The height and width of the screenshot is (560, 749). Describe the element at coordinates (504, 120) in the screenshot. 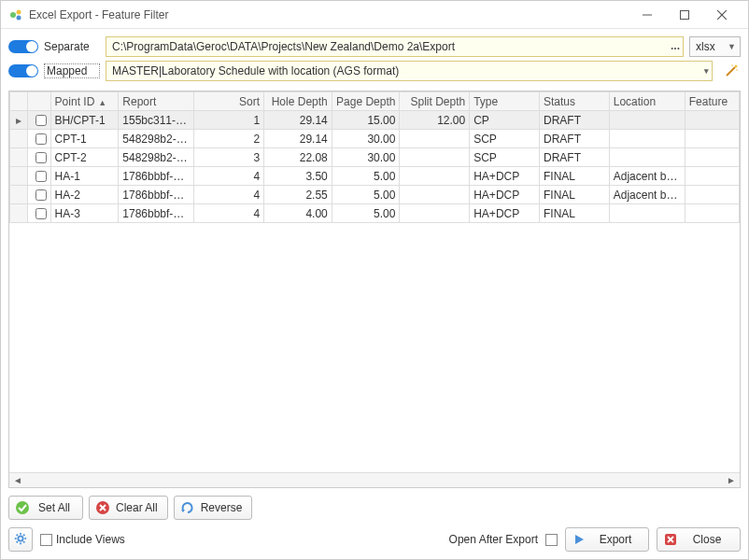

I see `cell-type: CP` at that location.